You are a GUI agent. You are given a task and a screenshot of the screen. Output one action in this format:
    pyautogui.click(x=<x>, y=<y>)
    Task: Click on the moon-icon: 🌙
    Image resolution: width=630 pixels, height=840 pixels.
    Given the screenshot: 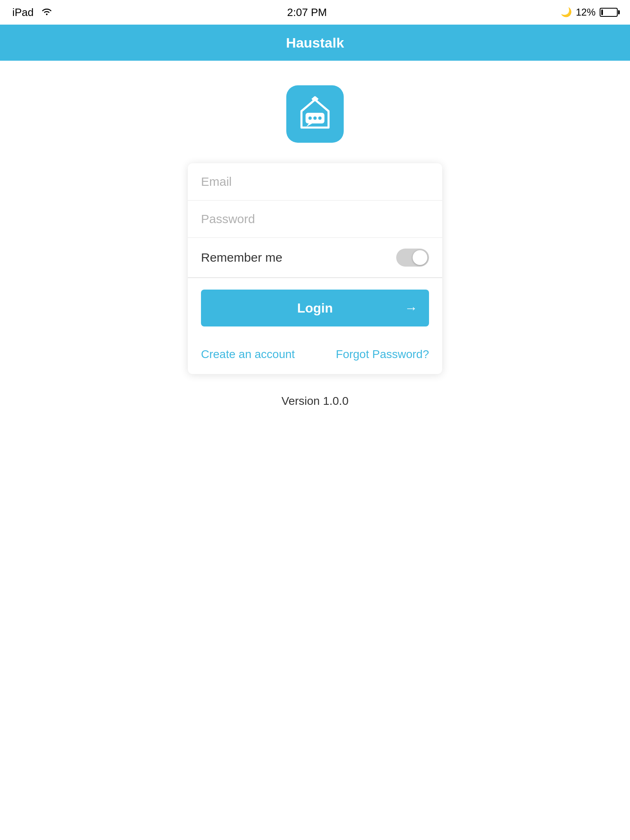 What is the action you would take?
    pyautogui.click(x=566, y=12)
    